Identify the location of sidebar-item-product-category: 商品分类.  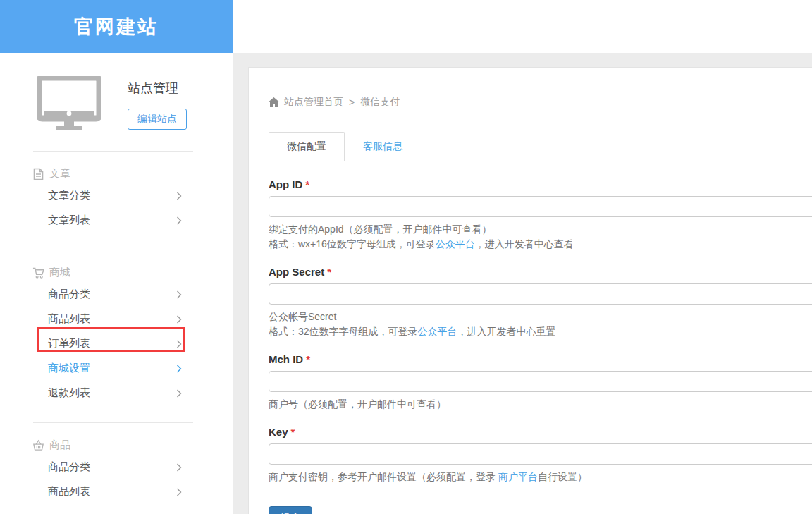
(116, 295).